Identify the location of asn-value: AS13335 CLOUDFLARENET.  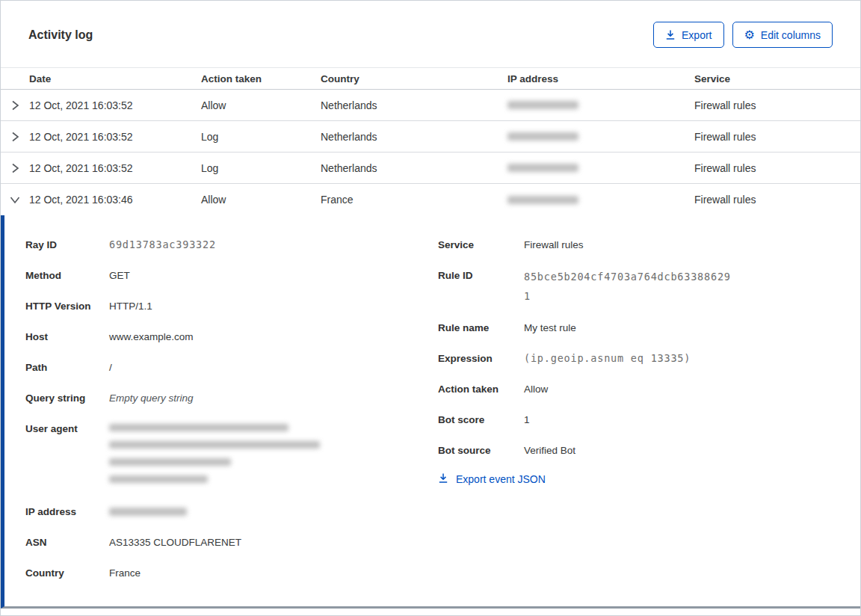
(175, 543).